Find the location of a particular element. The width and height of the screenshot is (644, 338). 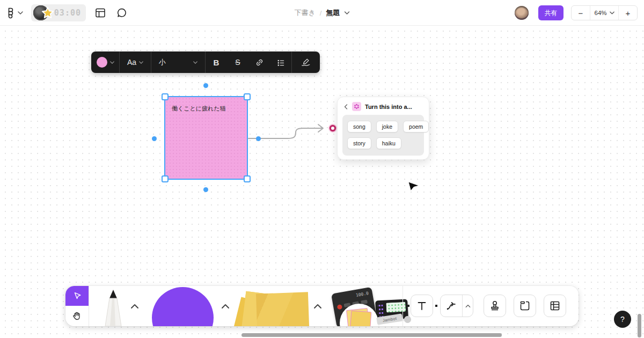

breadcrumb: 下書き / 無題 is located at coordinates (322, 13).